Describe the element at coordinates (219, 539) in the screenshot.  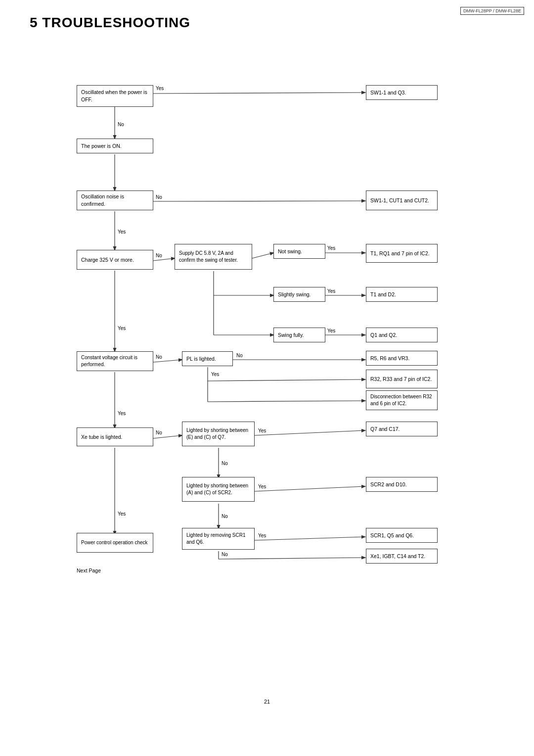
I see `box-remove-scr1-q6: Lighted by removing SCR1 and Q6.` at that location.